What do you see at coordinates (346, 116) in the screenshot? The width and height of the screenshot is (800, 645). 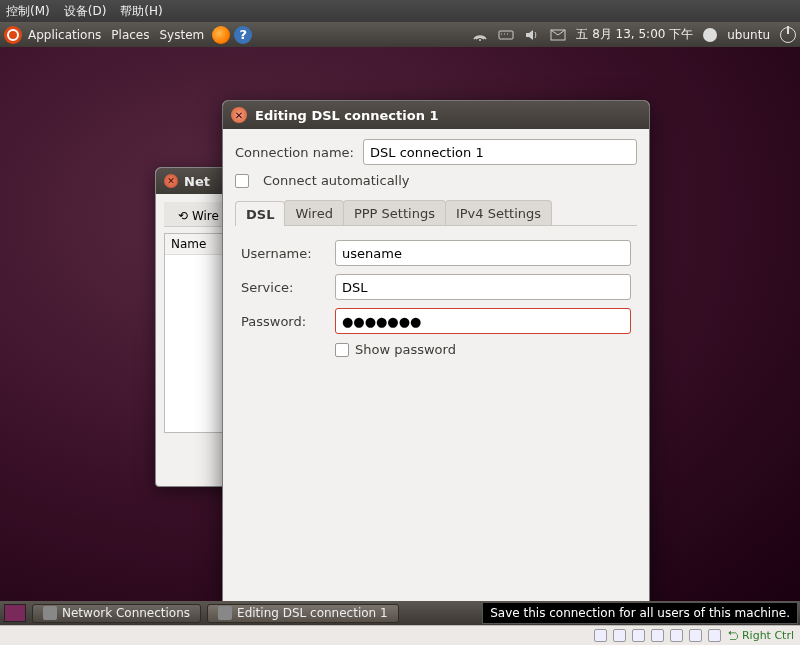 I see `dialog-title: Editing DSL connection 1` at bounding box center [346, 116].